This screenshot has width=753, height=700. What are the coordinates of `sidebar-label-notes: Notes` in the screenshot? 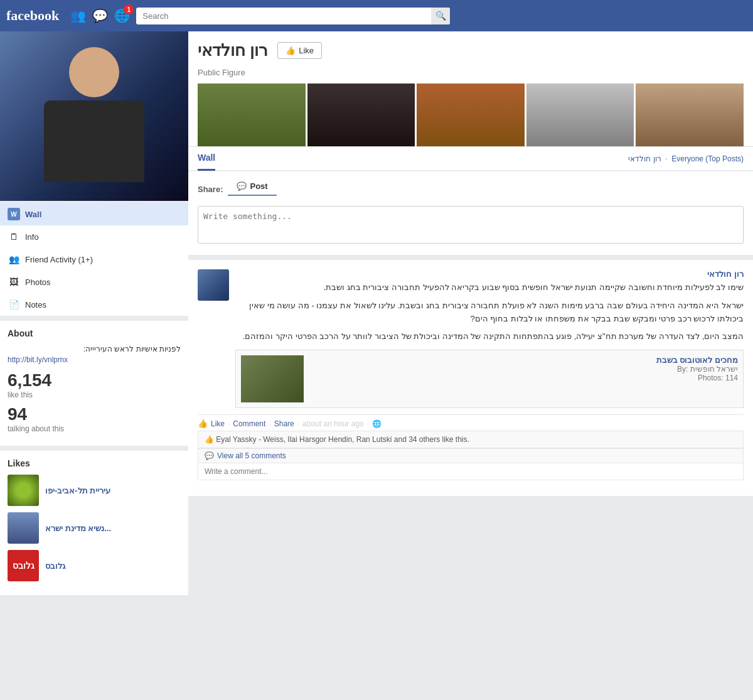 It's located at (36, 305).